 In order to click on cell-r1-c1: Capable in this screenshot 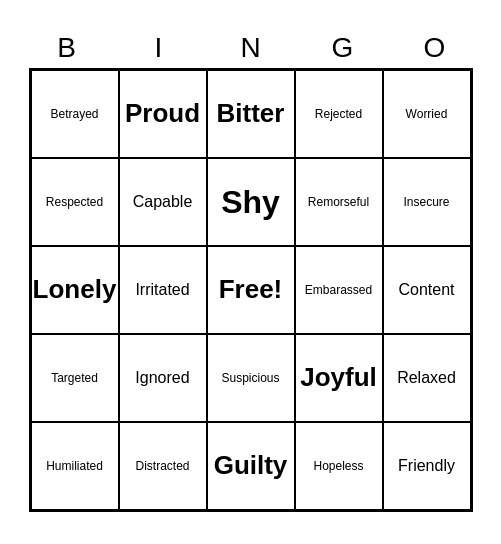, I will do `click(163, 202)`.